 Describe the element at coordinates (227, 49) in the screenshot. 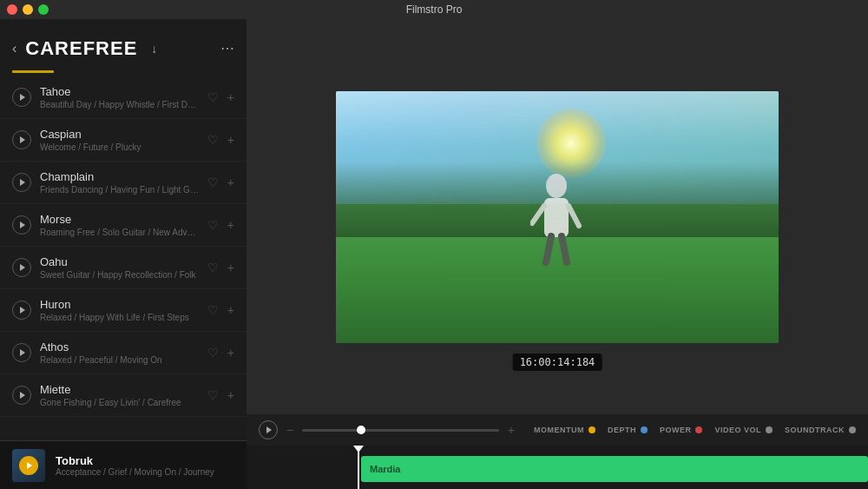

I see `grid-icon: ⋯` at that location.